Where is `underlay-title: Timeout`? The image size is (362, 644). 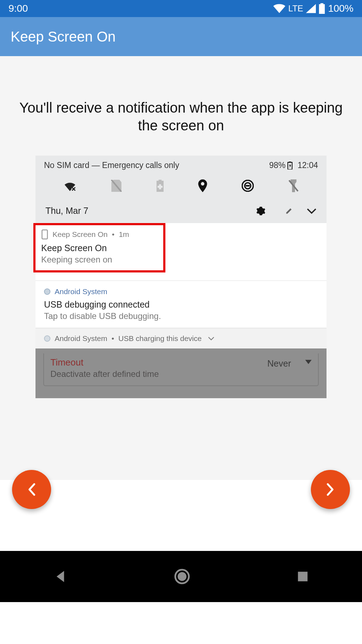 underlay-title: Timeout is located at coordinates (159, 362).